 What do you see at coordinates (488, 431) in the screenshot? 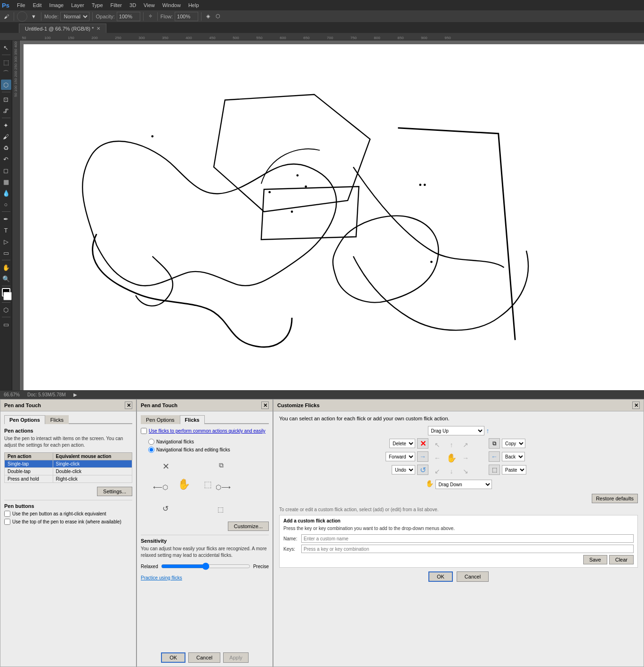
I see `drag-up-icon: ↑` at bounding box center [488, 431].